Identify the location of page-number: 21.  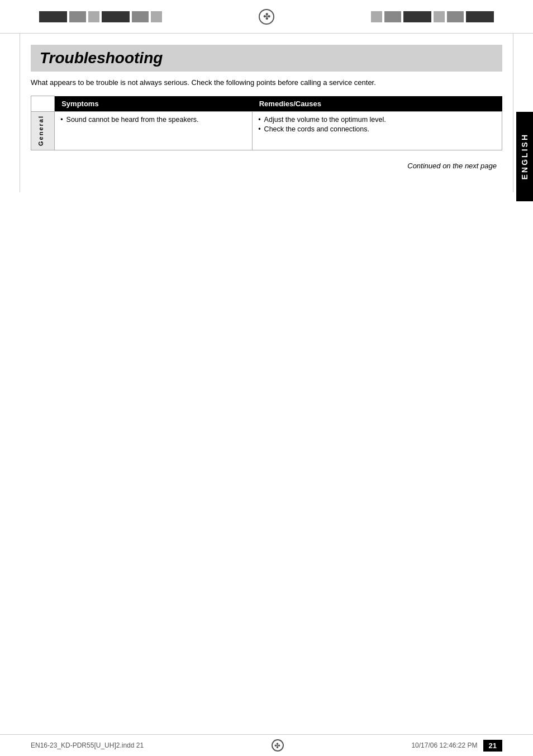
(493, 746).